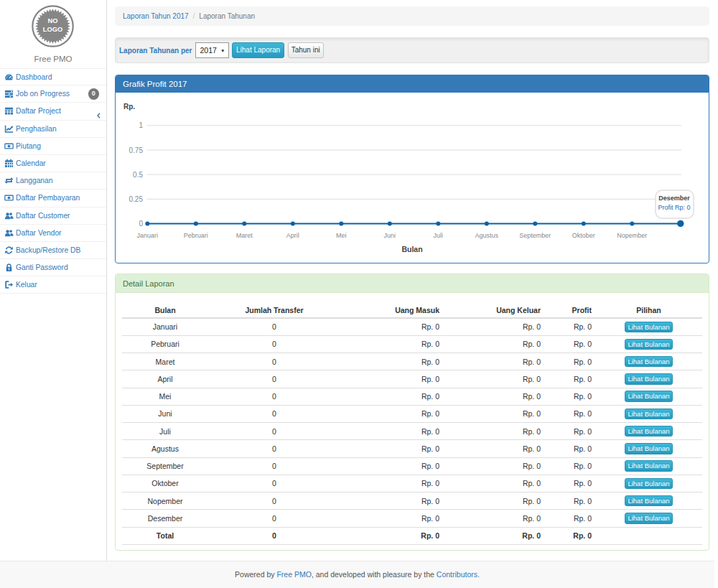  I want to click on svg-text: 1, so click(141, 125).